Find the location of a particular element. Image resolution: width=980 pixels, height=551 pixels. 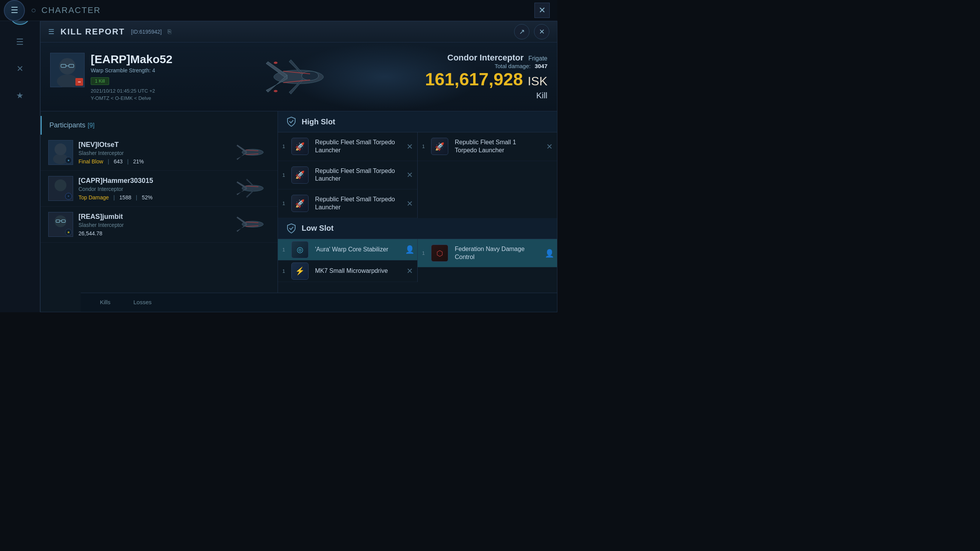

top-close-button: ✕ is located at coordinates (542, 10).